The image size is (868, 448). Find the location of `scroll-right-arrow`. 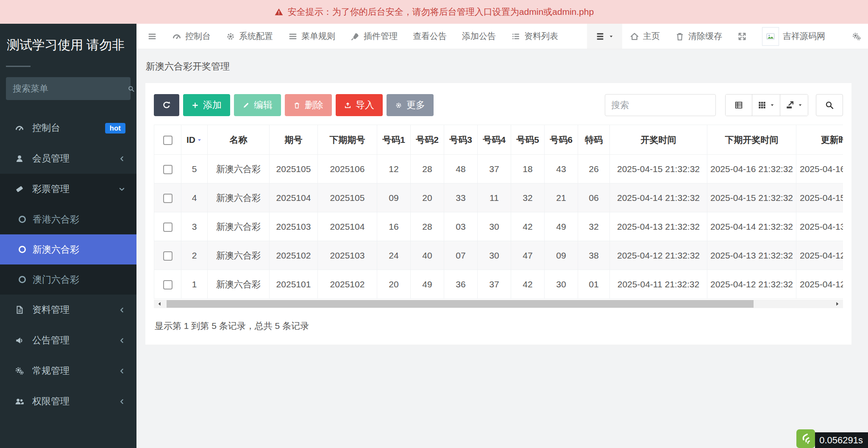

scroll-right-arrow is located at coordinates (837, 304).